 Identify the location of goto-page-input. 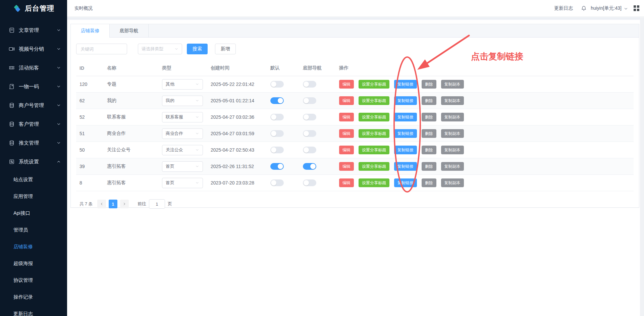
(157, 204).